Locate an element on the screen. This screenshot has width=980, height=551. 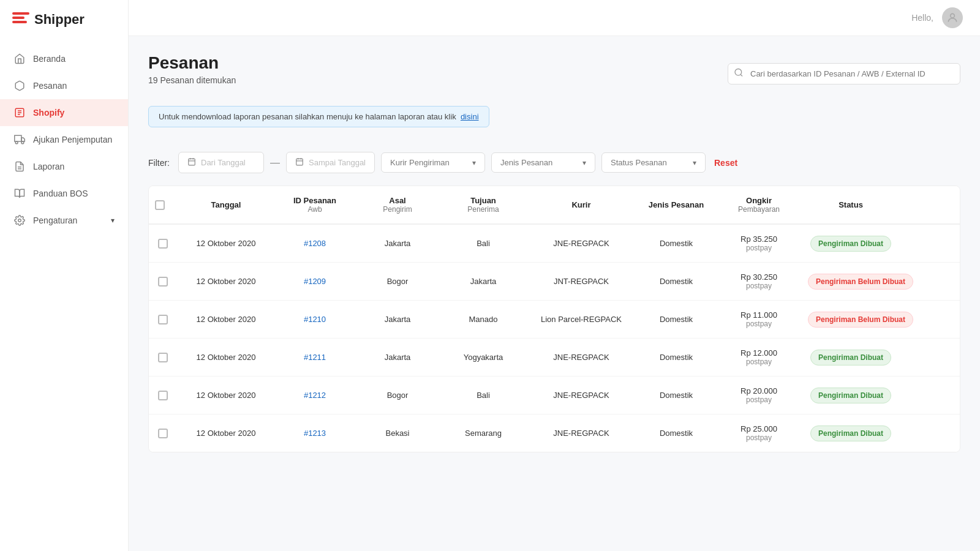
row-ongkir: Rp 30.250 postpay is located at coordinates (759, 282).